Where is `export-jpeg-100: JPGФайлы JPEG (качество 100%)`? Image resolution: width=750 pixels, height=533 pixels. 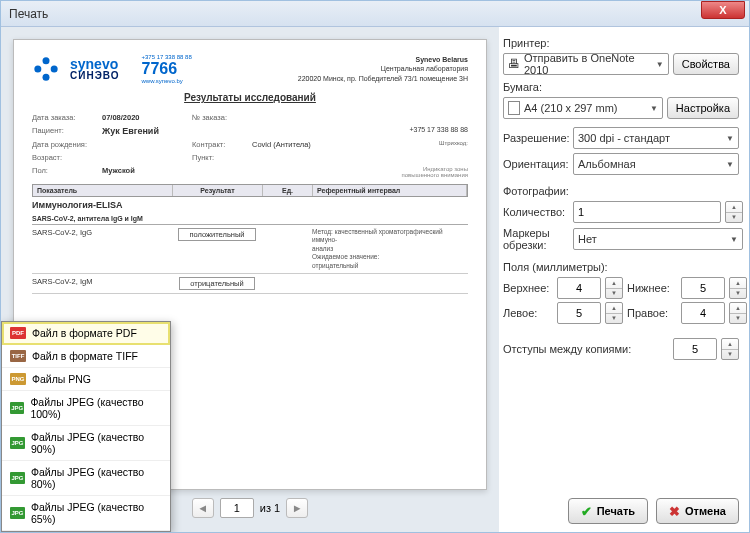
export-jpeg-100: JPGФайлы JPEG (качество 100%) is located at coordinates (86, 408).